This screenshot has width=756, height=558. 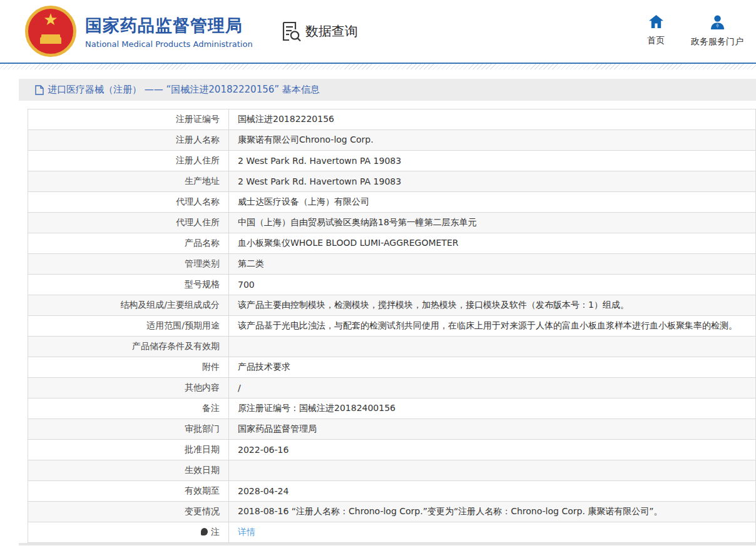 What do you see at coordinates (247, 532) in the screenshot?
I see `detail-link: 详情` at bounding box center [247, 532].